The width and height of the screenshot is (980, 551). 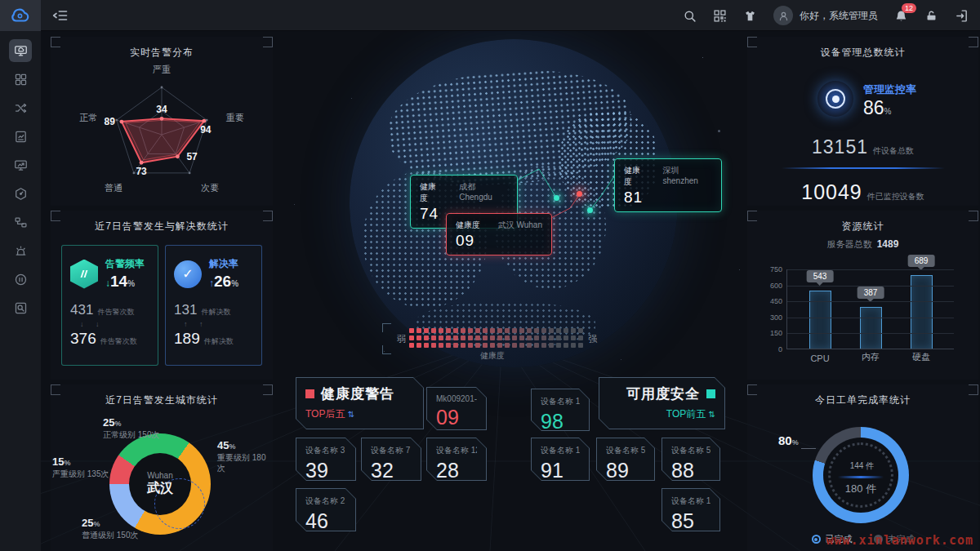 I want to click on bar-value-chip: 543, so click(x=820, y=276).